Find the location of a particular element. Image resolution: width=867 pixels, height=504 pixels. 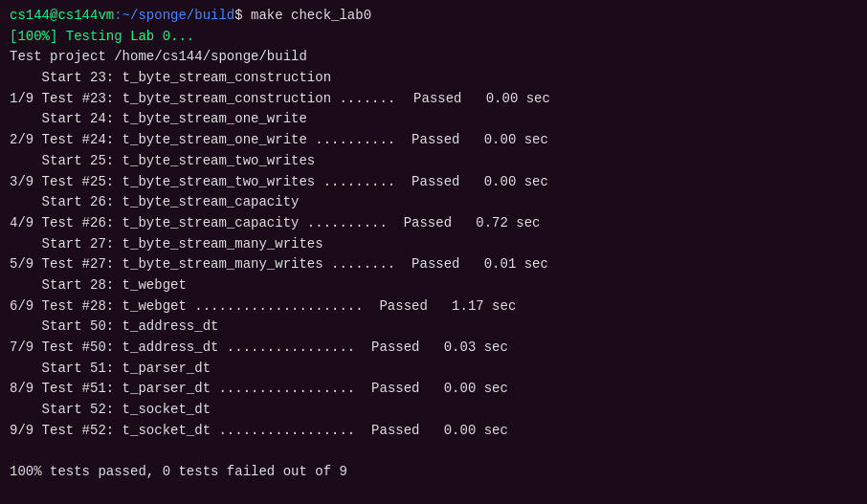

test-3-id: 25: t_byte_stream_two_writes ......... is located at coordinates (247, 183).